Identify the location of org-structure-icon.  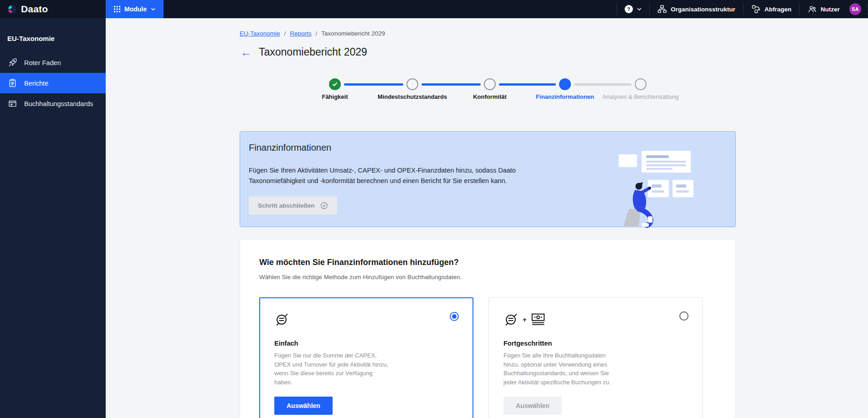
(662, 9).